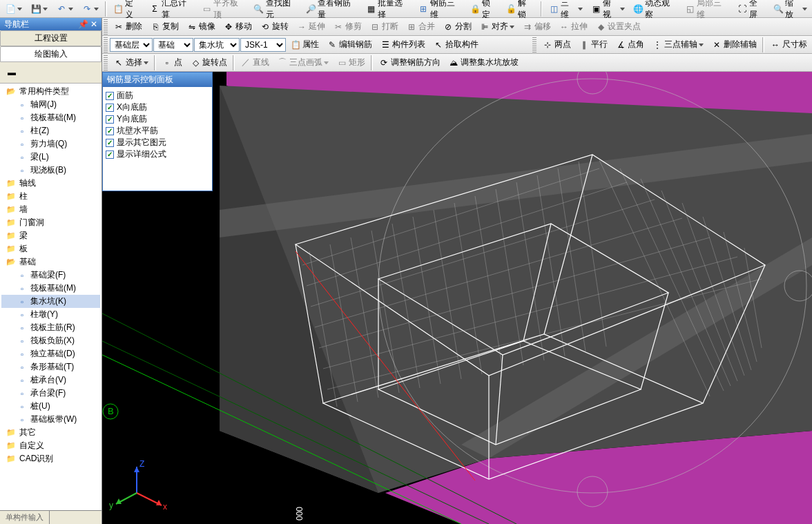 The width and height of the screenshot is (812, 524). I want to click on editrebar-button: ✎编辑钢筋, so click(349, 45).